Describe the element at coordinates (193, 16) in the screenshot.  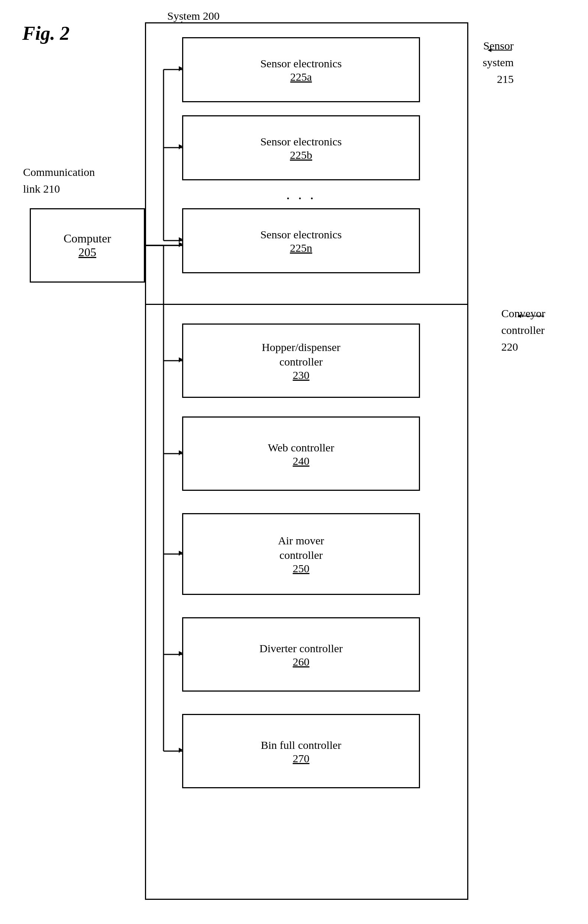
I see `svg-text: System 200` at that location.